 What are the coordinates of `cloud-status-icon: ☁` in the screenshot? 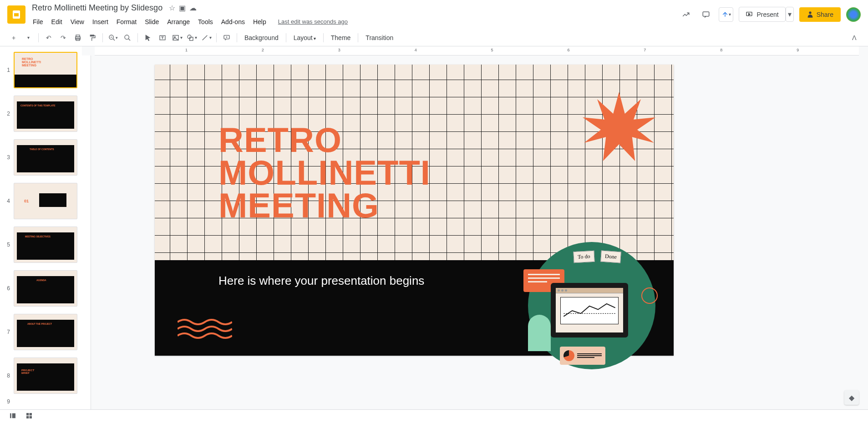 It's located at (193, 8).